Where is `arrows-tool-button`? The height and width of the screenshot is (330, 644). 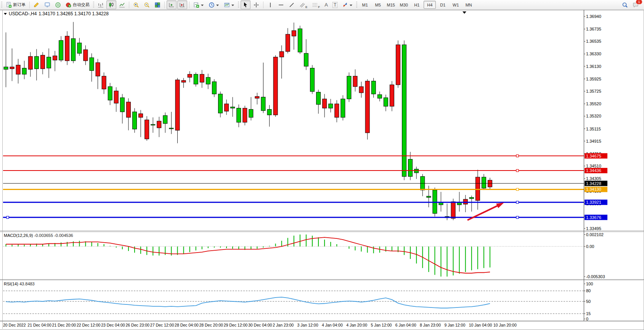 arrows-tool-button is located at coordinates (347, 5).